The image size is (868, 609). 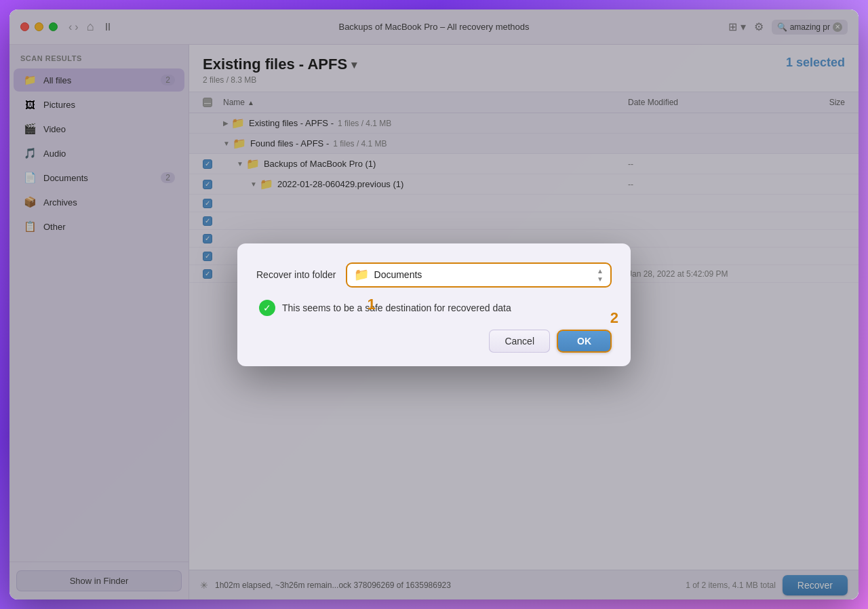 I want to click on step-2-annotation: 2, so click(x=614, y=318).